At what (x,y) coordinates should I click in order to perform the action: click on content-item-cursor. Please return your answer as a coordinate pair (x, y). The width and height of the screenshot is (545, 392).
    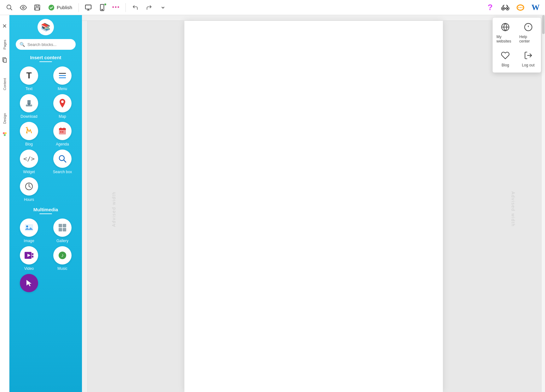
    Looking at the image, I should click on (29, 284).